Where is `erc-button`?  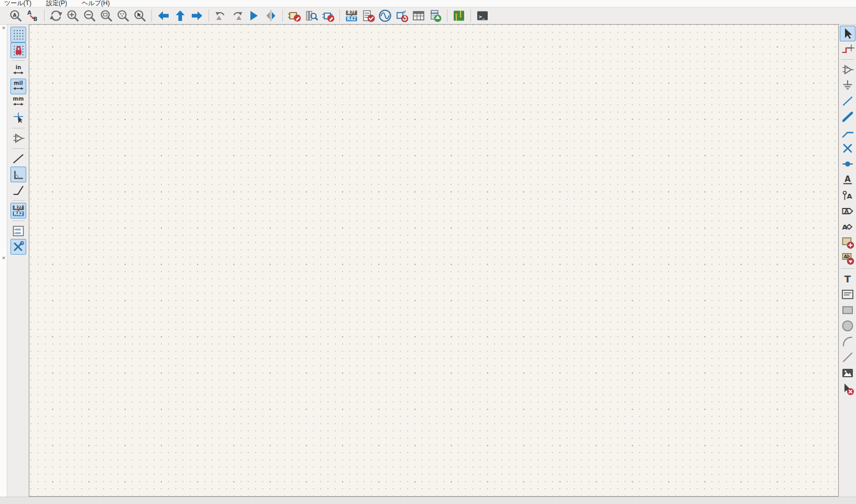
erc-button is located at coordinates (368, 16).